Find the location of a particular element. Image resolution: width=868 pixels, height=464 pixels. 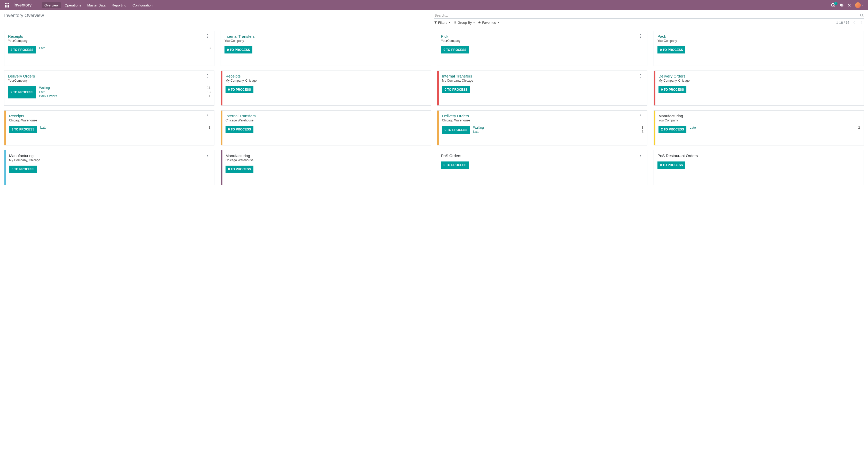

nav-link-configuration: Configuration is located at coordinates (143, 5).